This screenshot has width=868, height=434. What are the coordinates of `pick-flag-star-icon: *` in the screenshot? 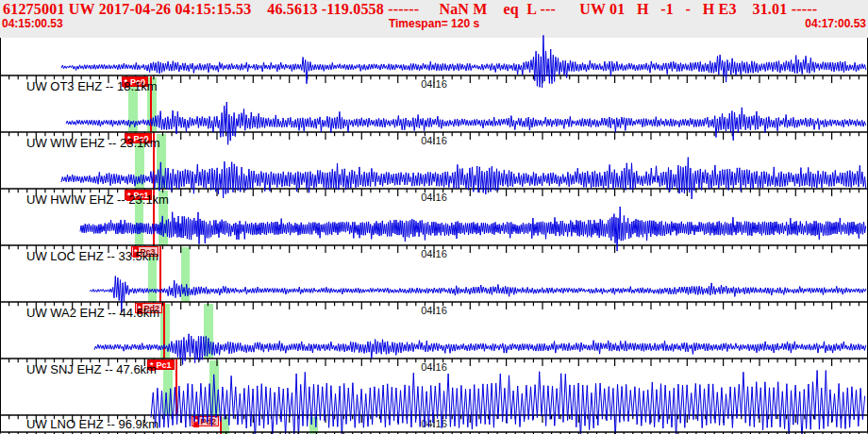 It's located at (196, 423).